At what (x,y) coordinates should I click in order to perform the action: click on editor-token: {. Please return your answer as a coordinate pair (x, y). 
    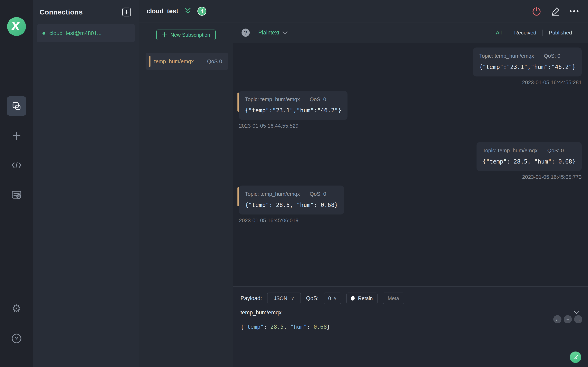
    Looking at the image, I should click on (242, 327).